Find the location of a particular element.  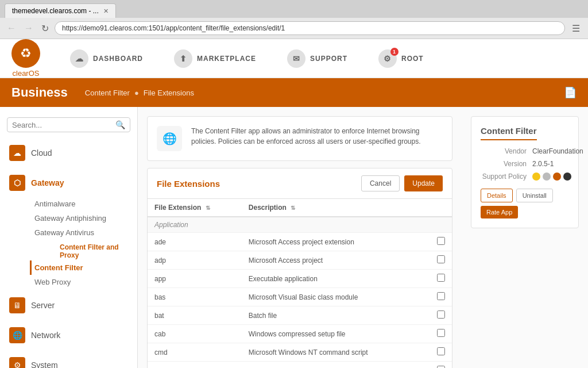

dashboard-icon: ☁ is located at coordinates (79, 59).